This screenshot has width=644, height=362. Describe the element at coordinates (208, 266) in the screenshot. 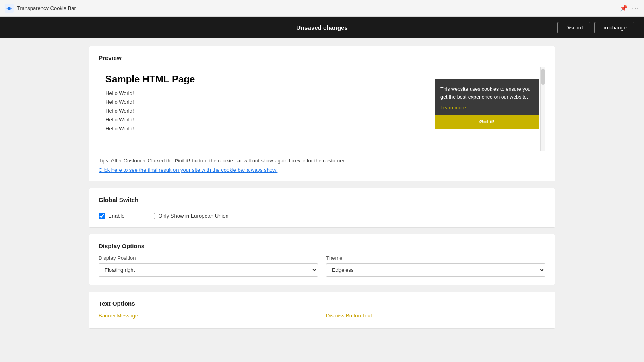

I see `position-col: Display Position Floating right Floating…` at that location.